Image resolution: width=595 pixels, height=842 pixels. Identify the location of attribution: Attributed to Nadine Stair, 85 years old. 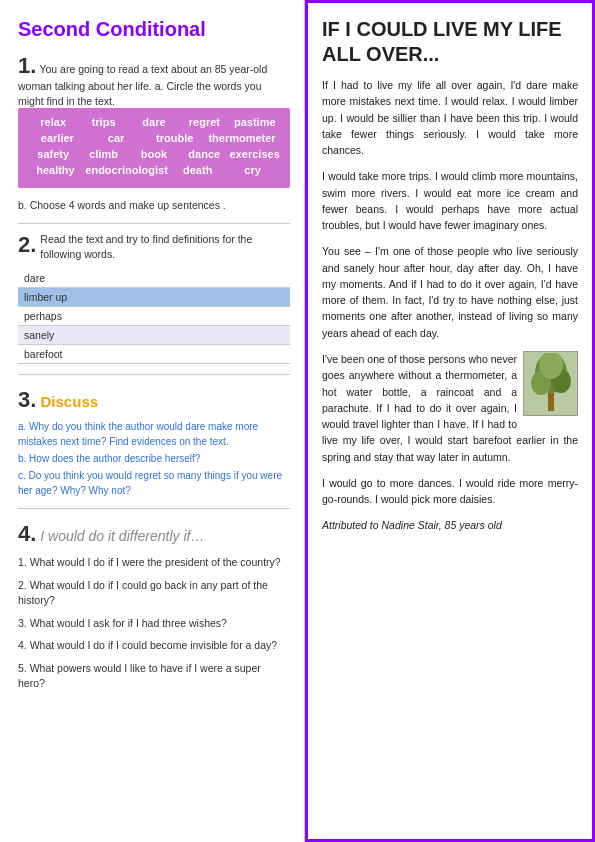
(450, 525).